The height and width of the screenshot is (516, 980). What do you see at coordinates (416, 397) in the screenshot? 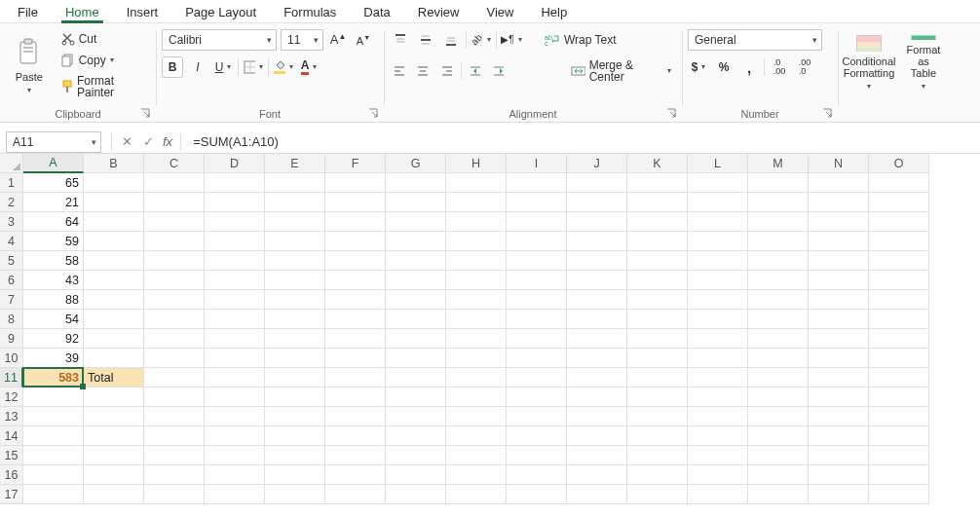
I see `cell-G12` at bounding box center [416, 397].